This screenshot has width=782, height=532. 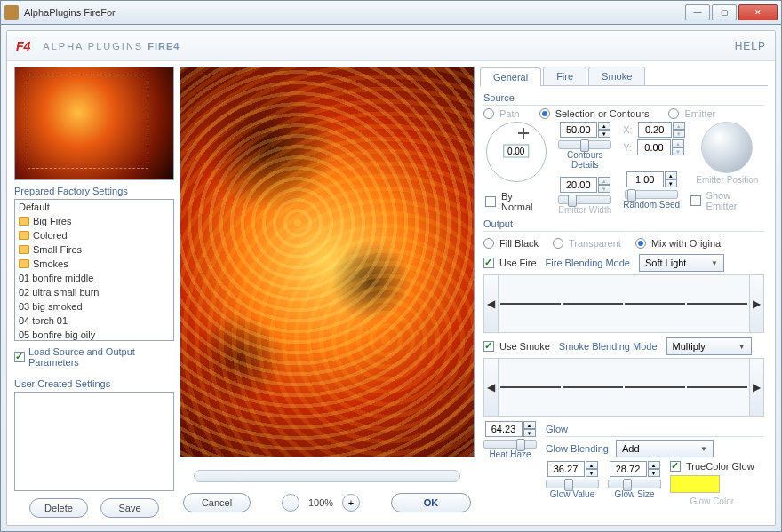 What do you see at coordinates (59, 508) in the screenshot?
I see `delete-button: Delete` at bounding box center [59, 508].